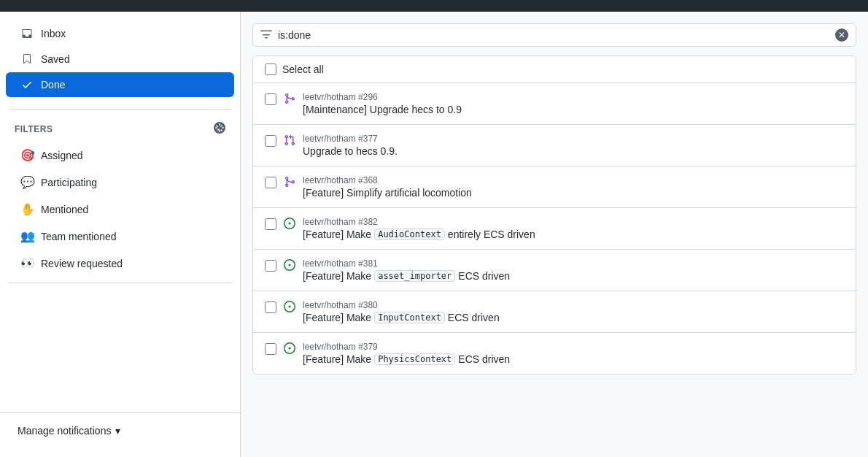 The width and height of the screenshot is (868, 457). What do you see at coordinates (554, 312) in the screenshot?
I see `notification-row: leetvr/hotham #380 [Feature] Make InputC…` at bounding box center [554, 312].